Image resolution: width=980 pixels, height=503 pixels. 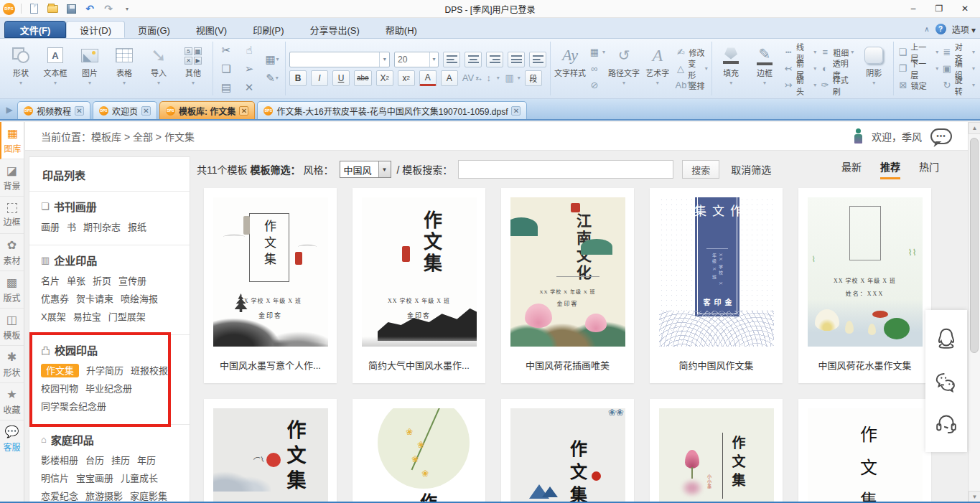 What do you see at coordinates (55, 298) in the screenshot?
I see `category-link: 优惠券` at bounding box center [55, 298].